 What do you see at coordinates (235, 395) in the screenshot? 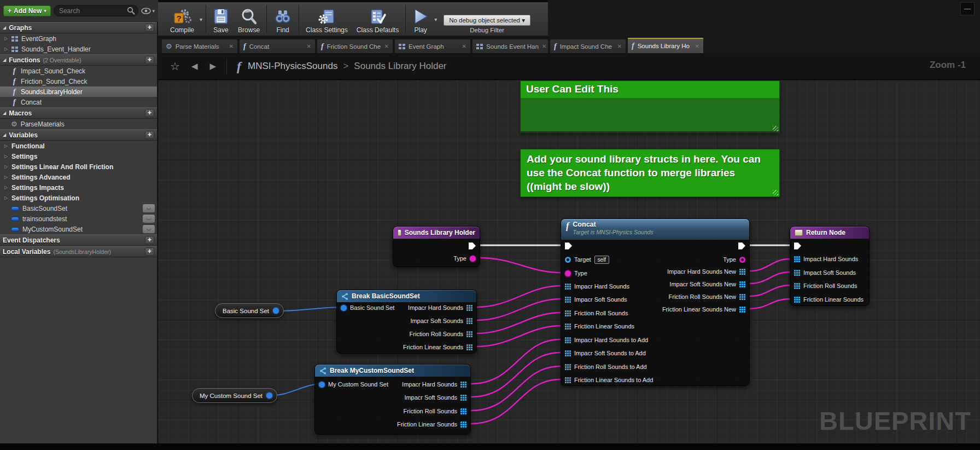
I see `variable-node-my-custom-sound-set: My Custom Sound Set` at bounding box center [235, 395].